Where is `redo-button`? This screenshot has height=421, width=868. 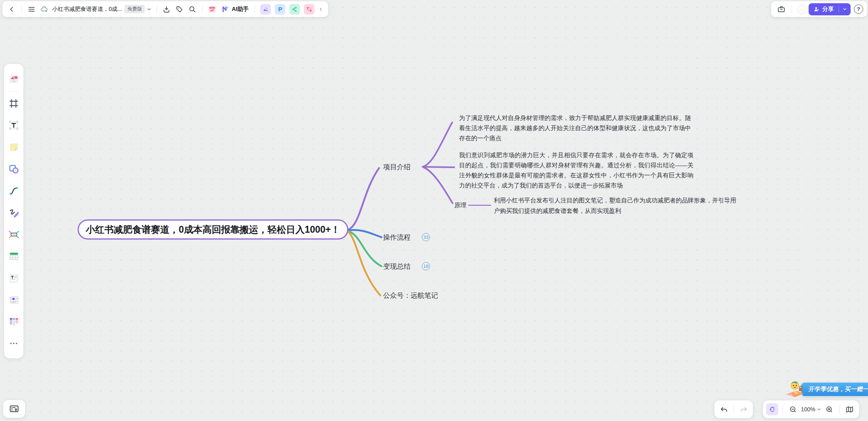 redo-button is located at coordinates (744, 409).